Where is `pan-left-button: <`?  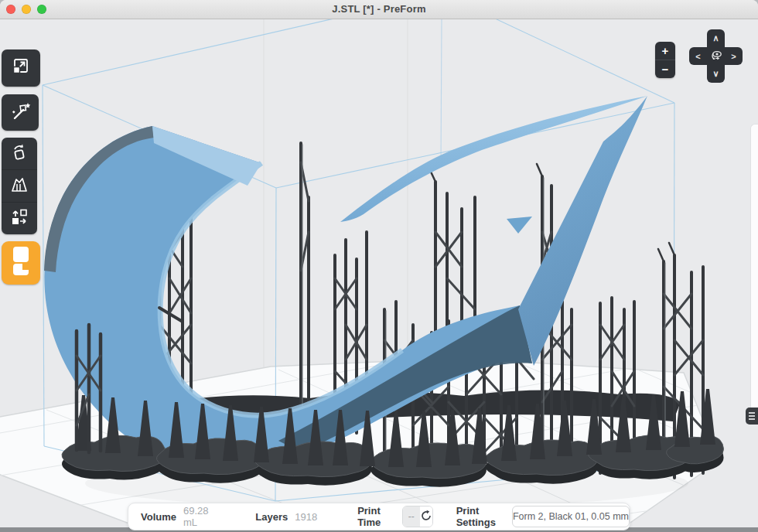
pan-left-button: < is located at coordinates (698, 56).